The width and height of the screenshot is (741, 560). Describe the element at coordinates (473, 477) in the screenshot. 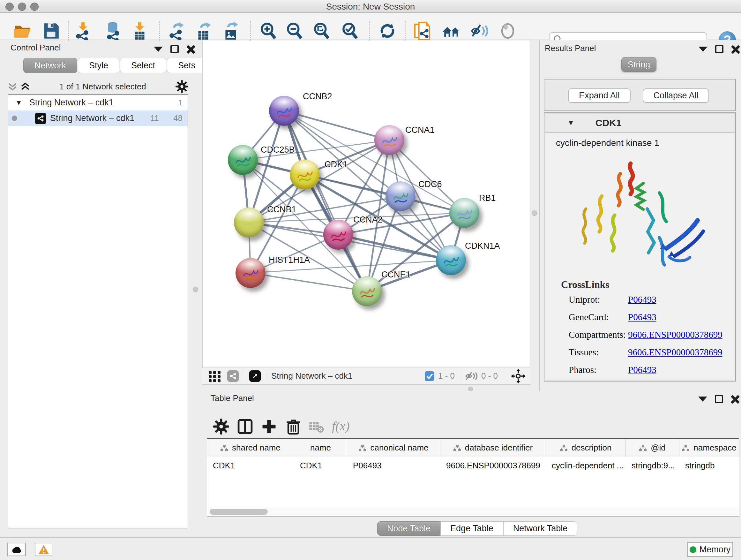

I see `node-table: shared namenamecanonical namedatabase id…` at that location.